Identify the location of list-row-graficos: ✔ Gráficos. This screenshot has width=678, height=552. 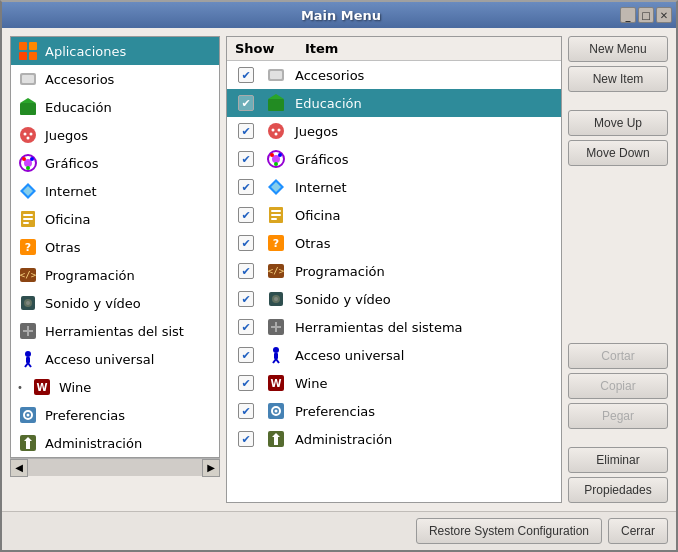
(394, 159).